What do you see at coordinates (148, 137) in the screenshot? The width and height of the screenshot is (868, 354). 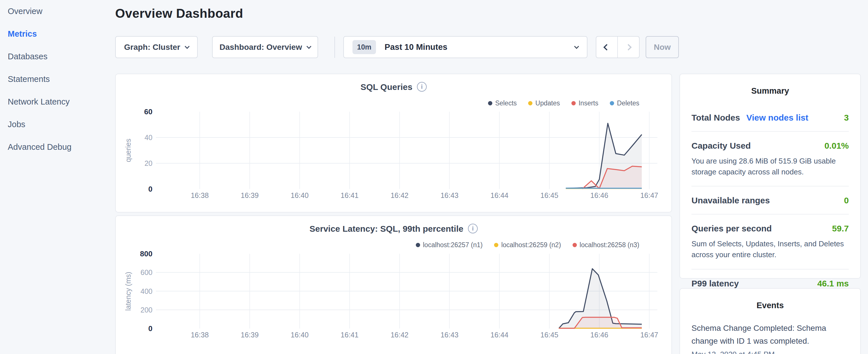 I see `svg-text: 40` at bounding box center [148, 137].